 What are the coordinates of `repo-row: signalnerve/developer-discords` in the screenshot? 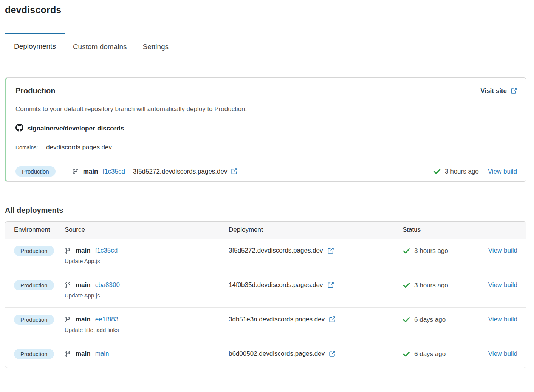 It's located at (266, 129).